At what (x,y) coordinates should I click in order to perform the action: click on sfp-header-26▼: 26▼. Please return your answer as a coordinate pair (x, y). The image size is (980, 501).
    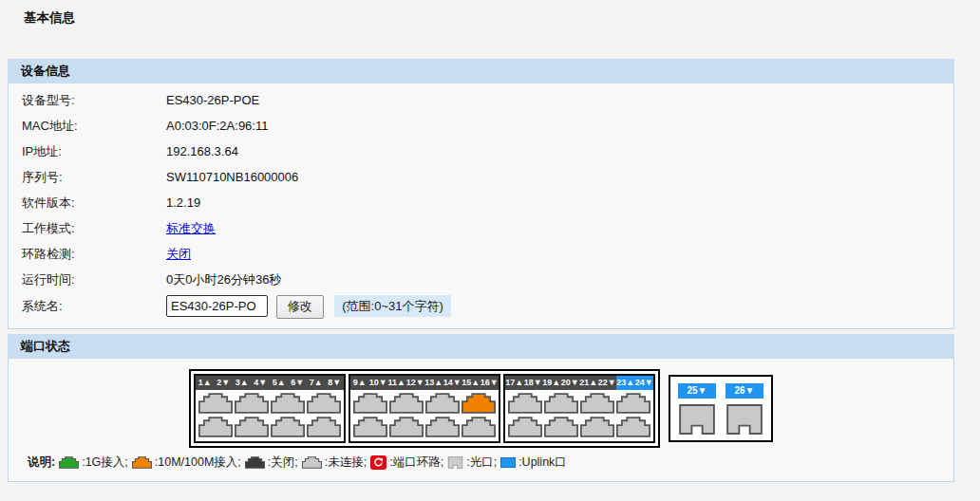
    Looking at the image, I should click on (744, 391).